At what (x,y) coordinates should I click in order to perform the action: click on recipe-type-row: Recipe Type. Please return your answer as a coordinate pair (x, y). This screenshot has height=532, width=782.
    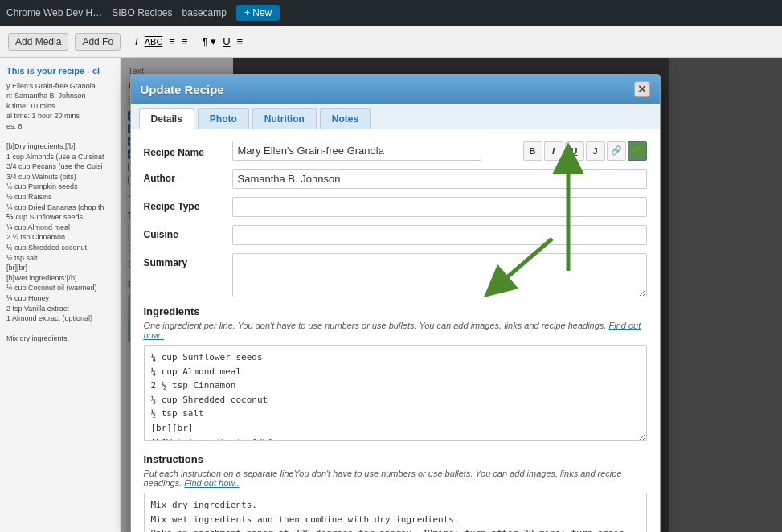
    Looking at the image, I should click on (395, 207).